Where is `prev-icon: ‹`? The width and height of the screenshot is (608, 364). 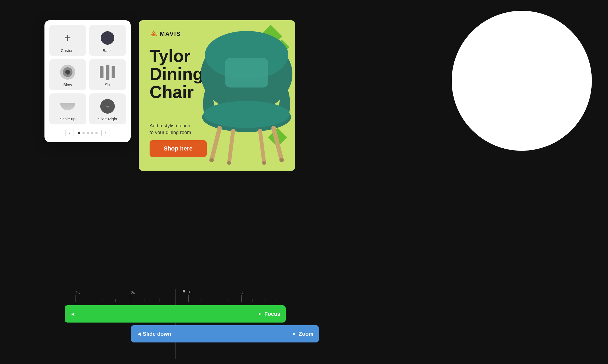 prev-icon: ‹ is located at coordinates (70, 133).